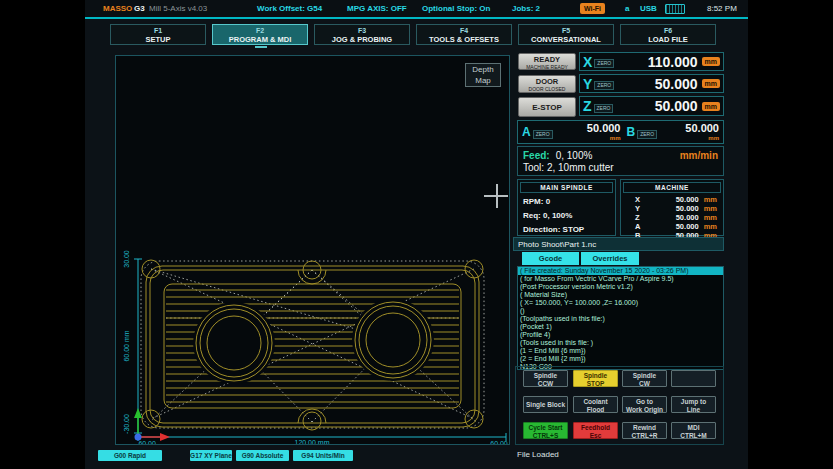  I want to click on work-offset-indicator: Work Offset: G54, so click(290, 8).